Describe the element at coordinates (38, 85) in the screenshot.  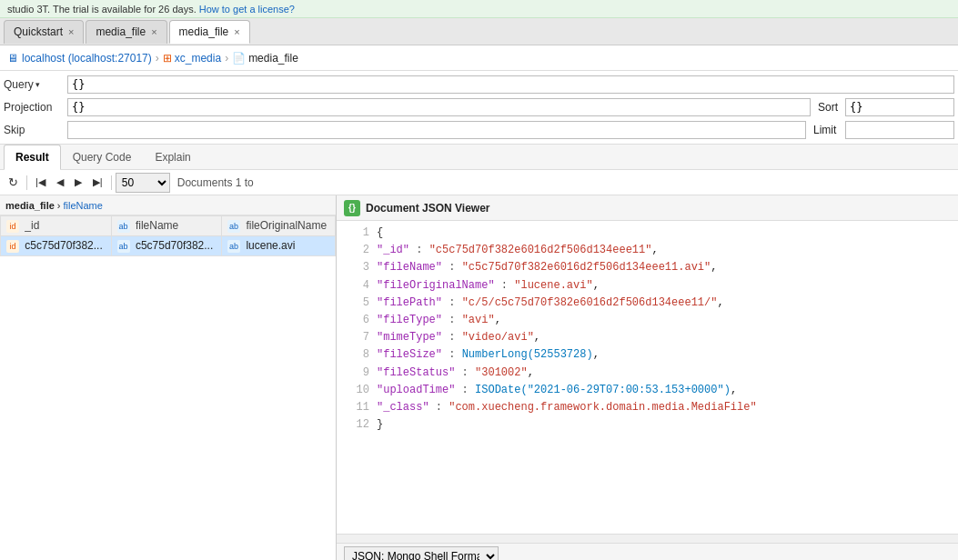
I see `query-dropdown-icon: ▾` at that location.